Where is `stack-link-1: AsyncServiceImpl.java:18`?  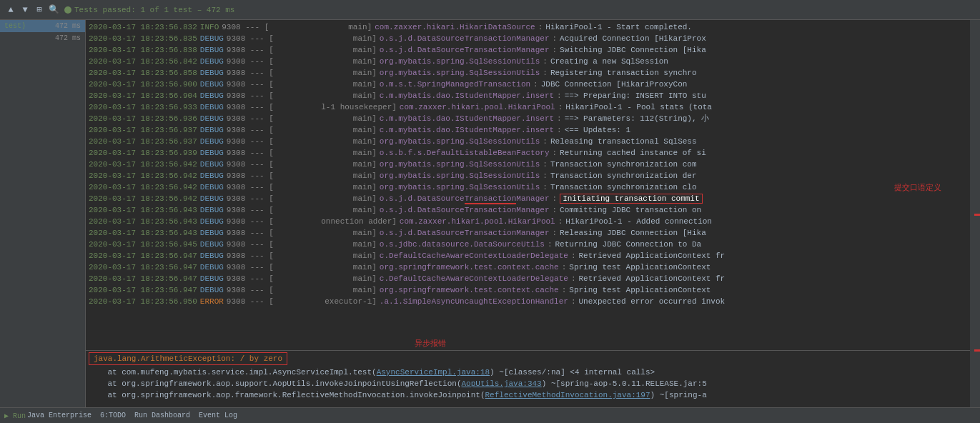 stack-link-1: AsyncServiceImpl.java:18 is located at coordinates (433, 372).